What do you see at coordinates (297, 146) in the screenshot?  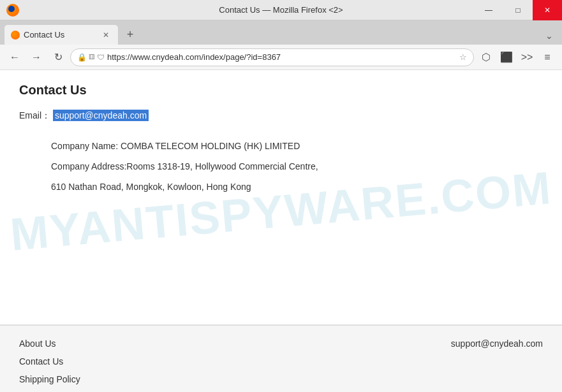 I see `company-name: Company Name: COMBA TELECOM HOLDING (HK)…` at bounding box center [297, 146].